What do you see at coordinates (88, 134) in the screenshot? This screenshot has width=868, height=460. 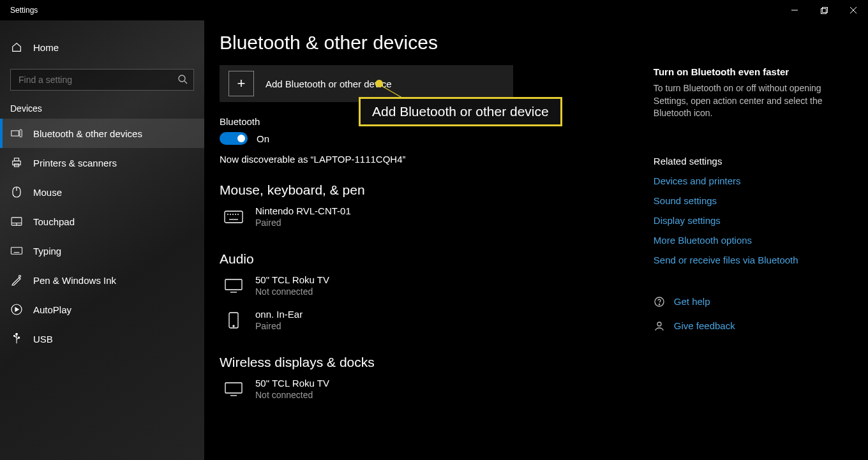 I see `sidebar-item-label: Bluetooth & other devices` at bounding box center [88, 134].